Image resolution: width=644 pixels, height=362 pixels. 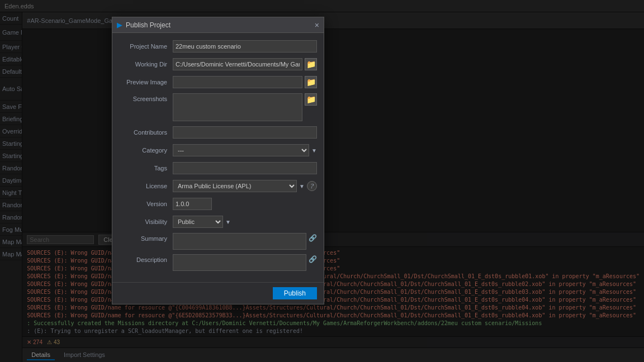 What do you see at coordinates (218, 25) in the screenshot?
I see `dialog-title-bar: ▶ Publish Project ×` at bounding box center [218, 25].